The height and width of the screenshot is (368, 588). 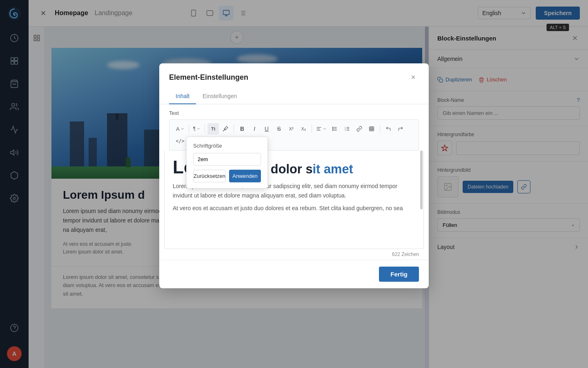 What do you see at coordinates (401, 129) in the screenshot?
I see `redo-button` at bounding box center [401, 129].